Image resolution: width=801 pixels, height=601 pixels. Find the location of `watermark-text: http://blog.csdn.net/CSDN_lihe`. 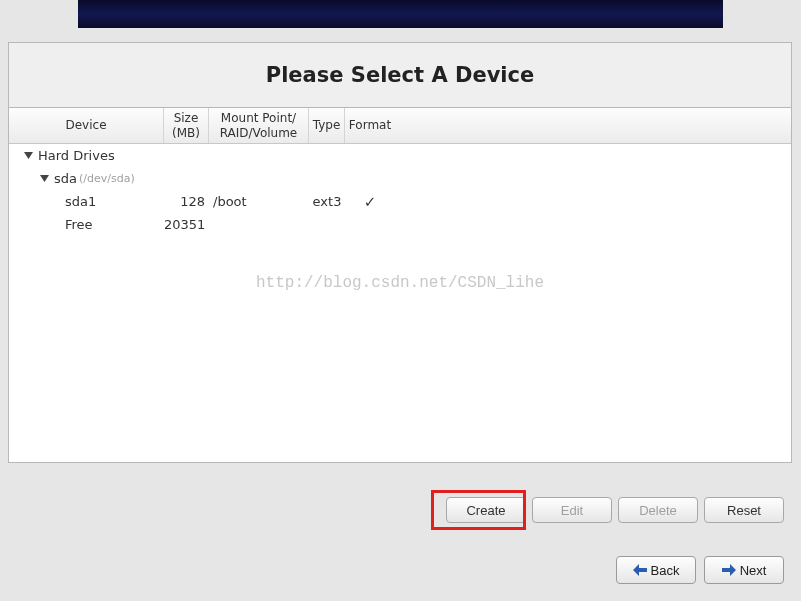

watermark-text: http://blog.csdn.net/CSDN_lihe is located at coordinates (400, 283).